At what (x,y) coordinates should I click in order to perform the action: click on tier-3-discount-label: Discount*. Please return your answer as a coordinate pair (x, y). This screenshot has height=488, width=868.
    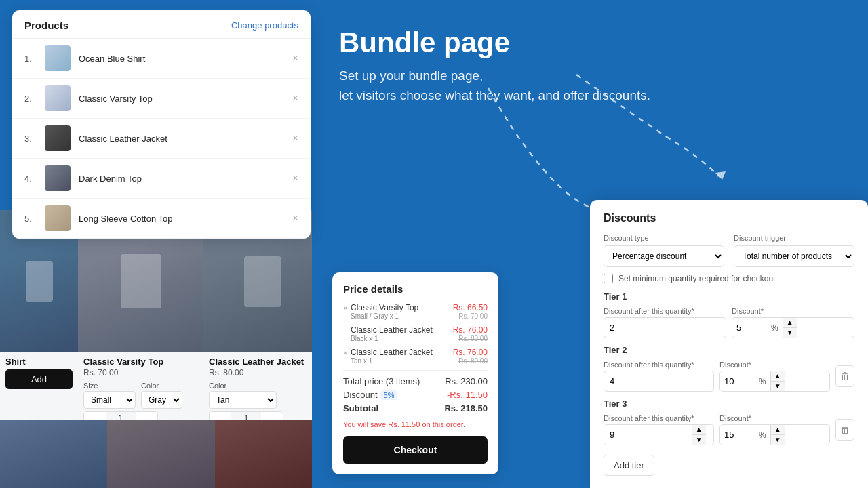
    Looking at the image, I should click on (774, 418).